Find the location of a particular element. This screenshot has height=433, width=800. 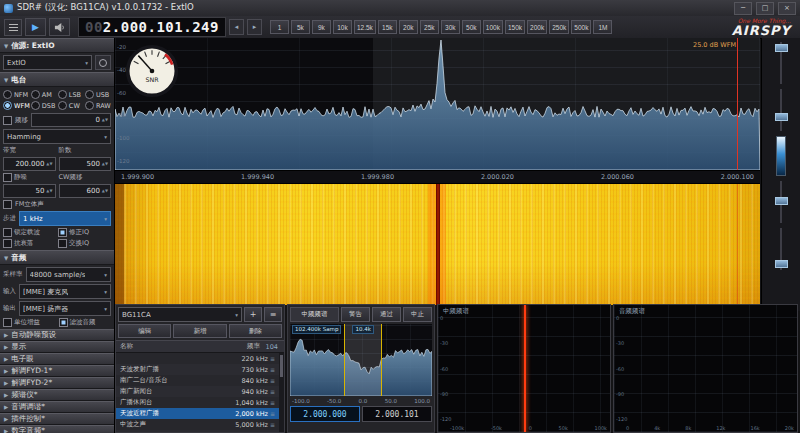

step-button: 5k is located at coordinates (300, 27).